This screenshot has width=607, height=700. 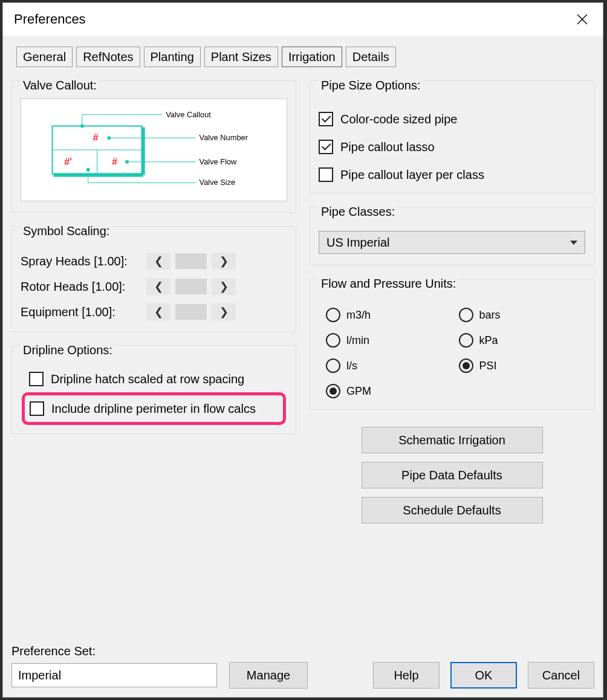 I want to click on pipe-callout-lasso-checkbox, so click(x=326, y=147).